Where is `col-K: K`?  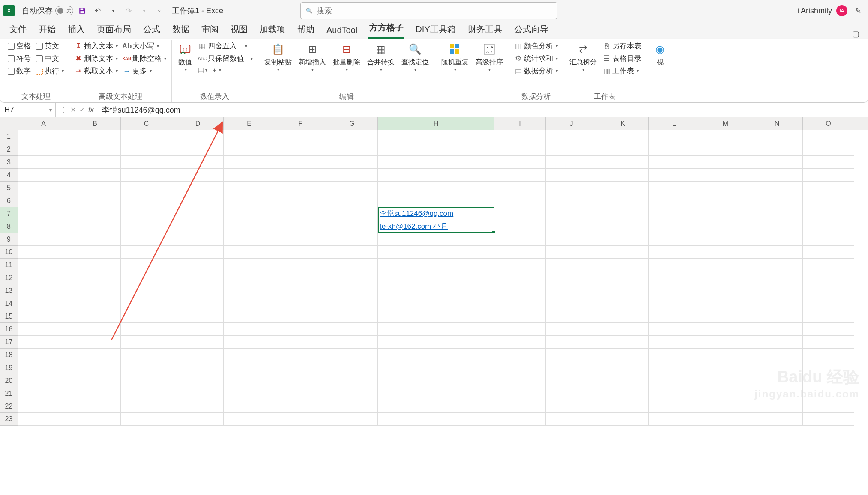 col-K: K is located at coordinates (623, 123).